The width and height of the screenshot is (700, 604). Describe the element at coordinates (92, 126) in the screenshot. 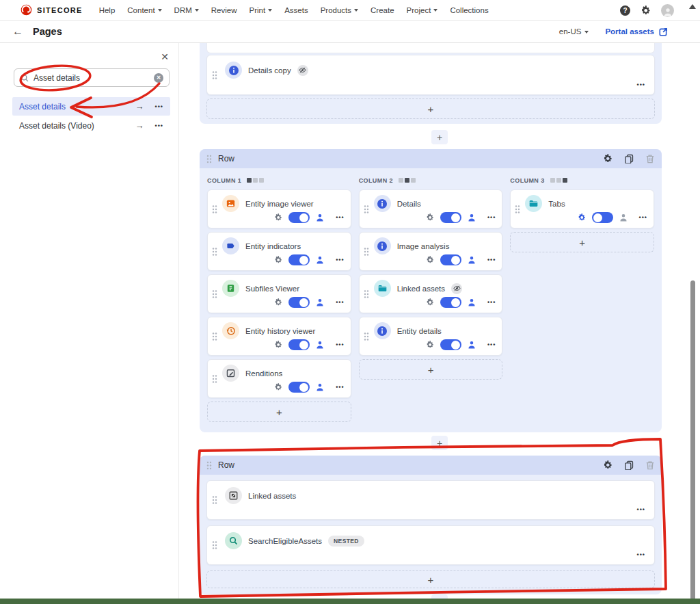

I see `list-item-asset-details-video: Asset details (Video) → •••` at that location.